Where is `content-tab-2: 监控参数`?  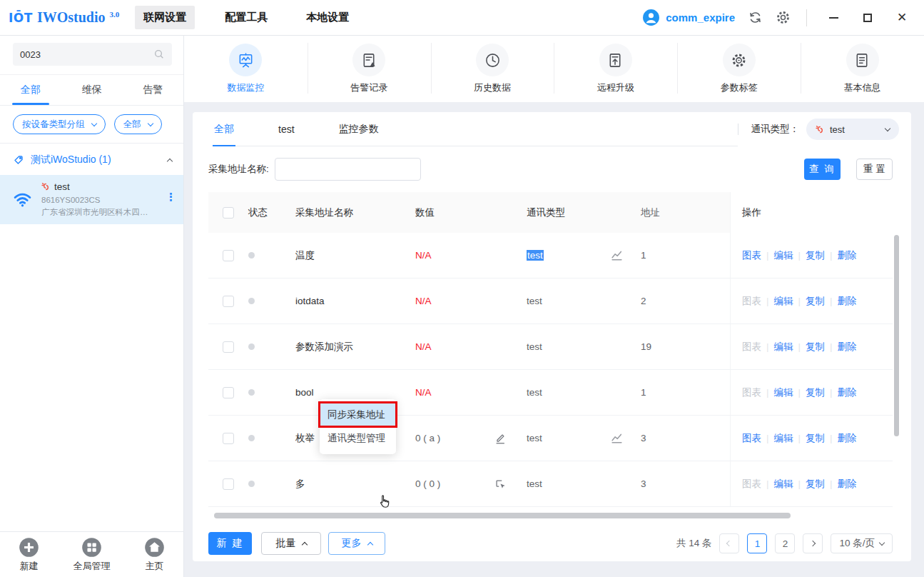 content-tab-2: 监控参数 is located at coordinates (359, 129).